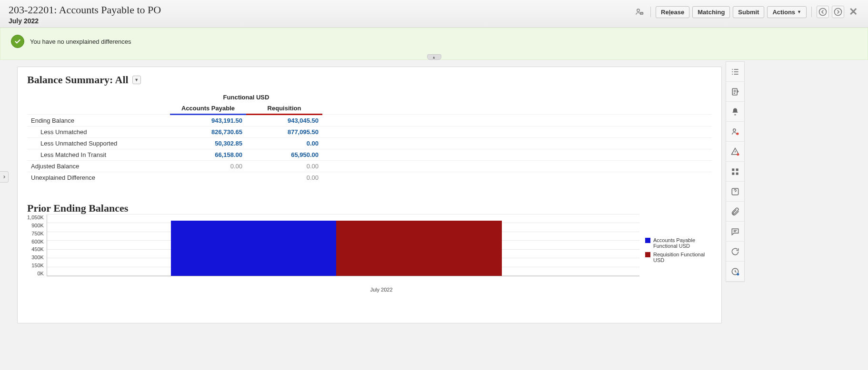 This screenshot has height=370, width=868. I want to click on y-tick: 750K, so click(38, 234).